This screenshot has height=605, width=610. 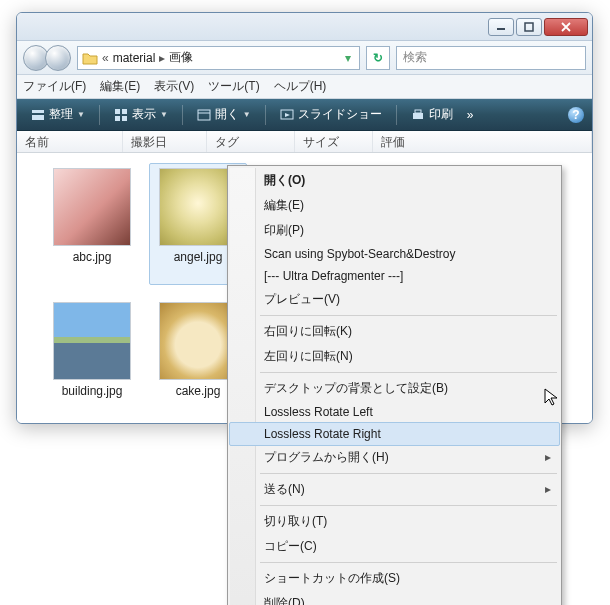 What do you see at coordinates (204, 115) in the screenshot?
I see `open-icon` at bounding box center [204, 115].